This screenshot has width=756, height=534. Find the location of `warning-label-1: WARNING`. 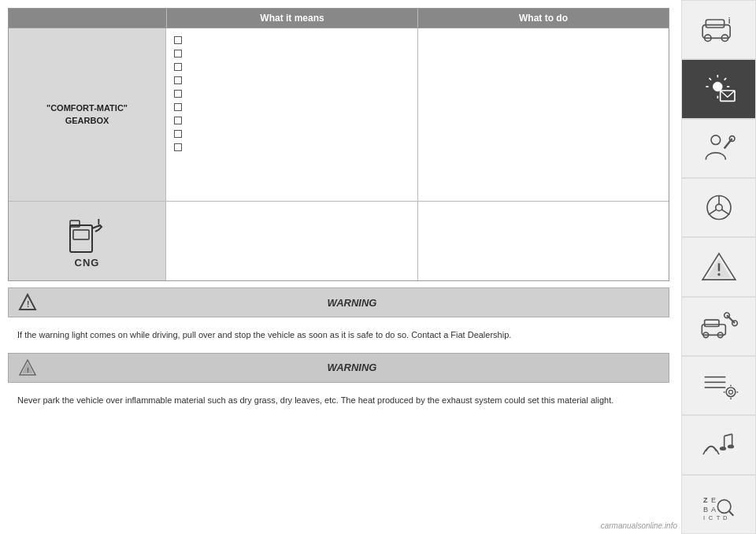

warning-label-1: WARNING is located at coordinates (352, 302).